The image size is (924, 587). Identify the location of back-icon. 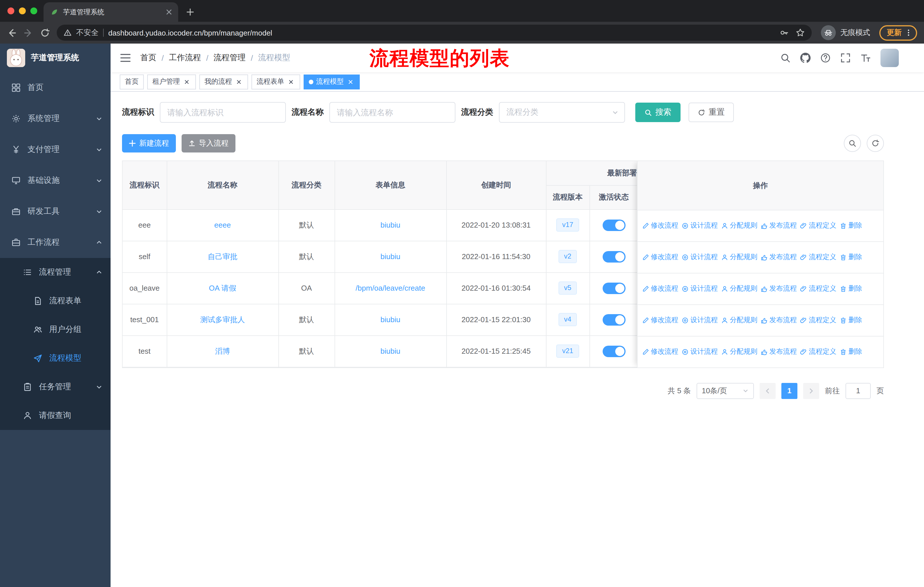
(12, 33).